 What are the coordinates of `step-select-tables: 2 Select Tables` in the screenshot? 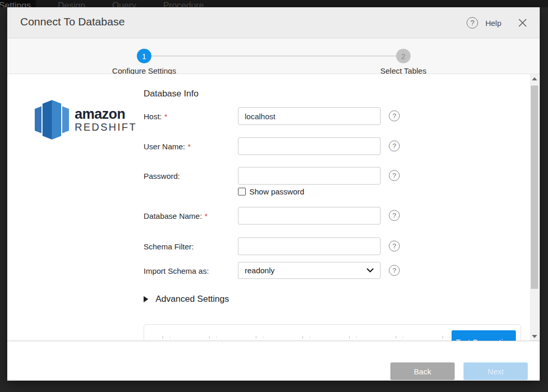 It's located at (403, 57).